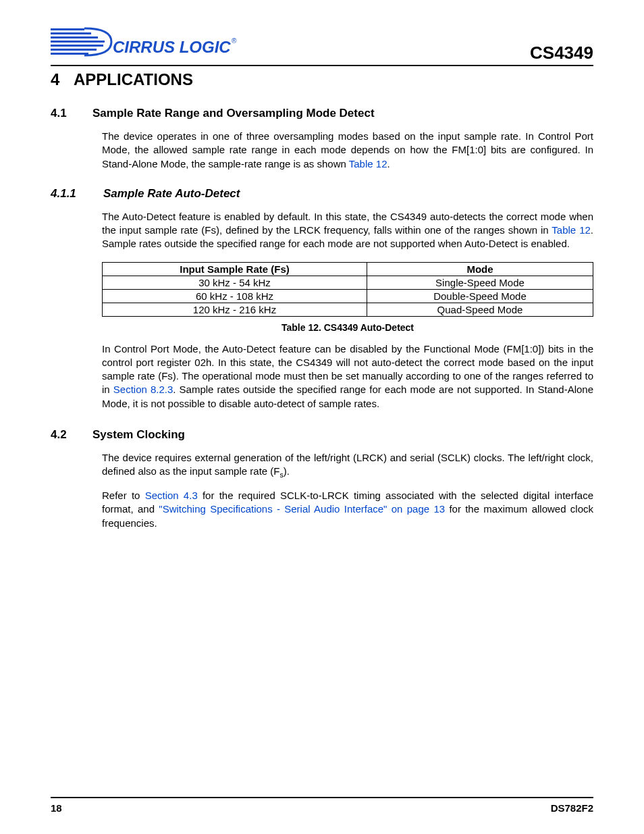  Describe the element at coordinates (235, 269) in the screenshot. I see `col-header-fs: Input Sample Rate (Fs)` at that location.